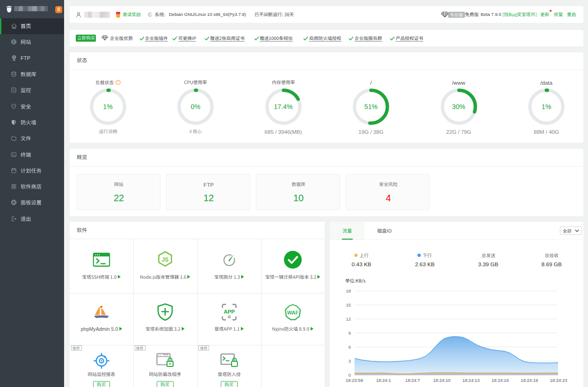 Image resolution: width=588 pixels, height=387 pixels. What do you see at coordinates (471, 380) in the screenshot?
I see `svg-text: 18:24:13` at bounding box center [471, 380].